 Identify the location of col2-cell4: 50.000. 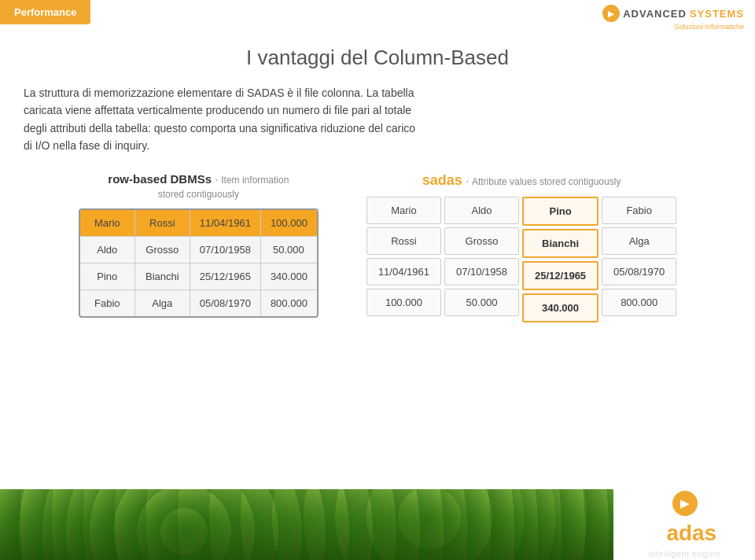
(481, 302).